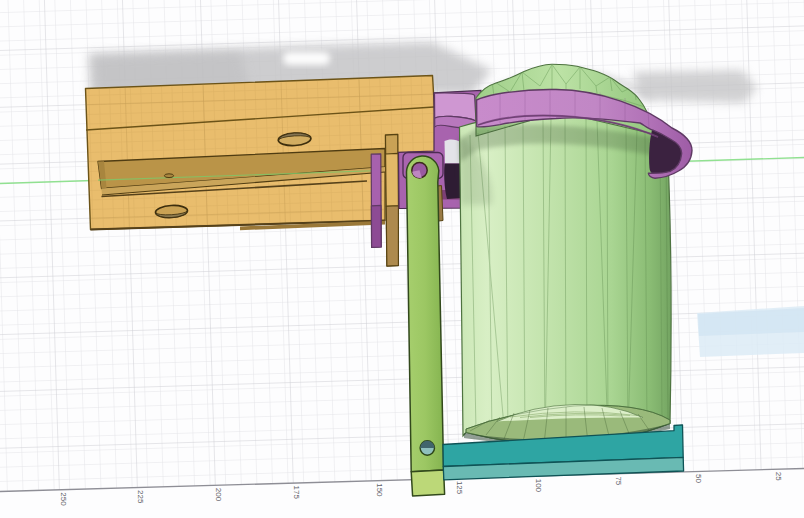  What do you see at coordinates (218, 495) in the screenshot?
I see `svg-text: 200` at bounding box center [218, 495].